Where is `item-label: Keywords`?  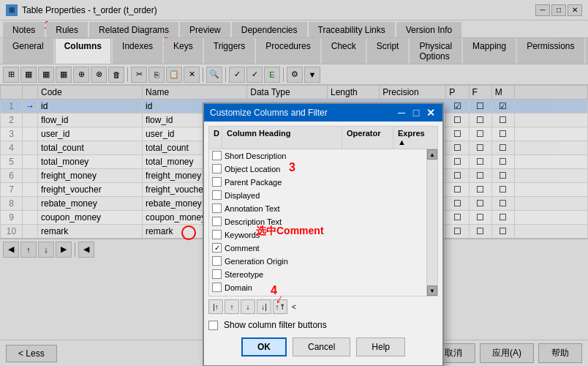 item-label: Keywords is located at coordinates (242, 235).